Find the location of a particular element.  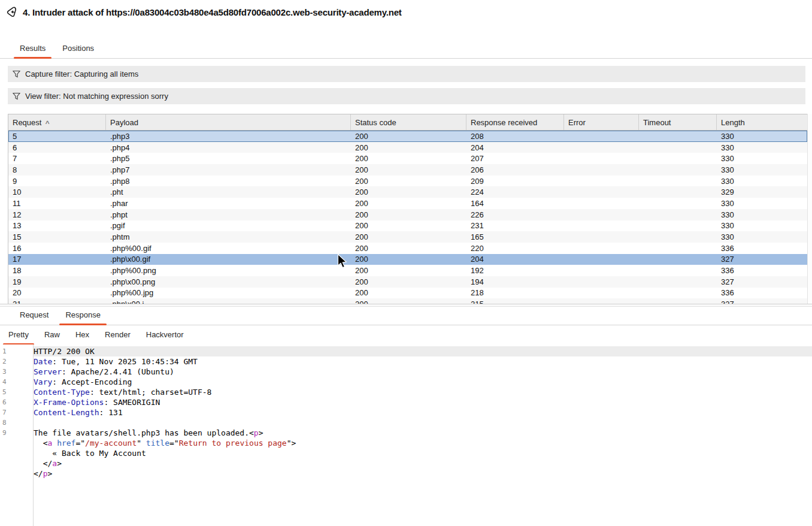

code-segment-hdr: Content-Length is located at coordinates (66, 412).